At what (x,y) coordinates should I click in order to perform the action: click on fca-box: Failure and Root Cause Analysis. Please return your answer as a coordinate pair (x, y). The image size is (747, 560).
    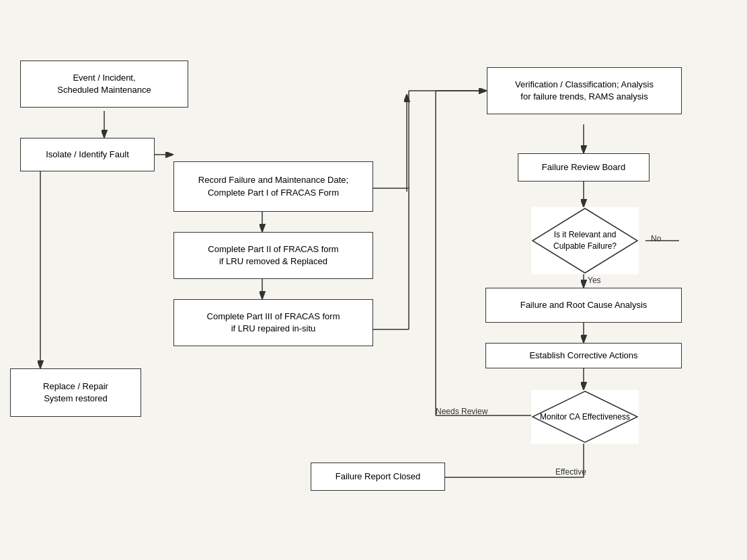
    Looking at the image, I should click on (584, 305).